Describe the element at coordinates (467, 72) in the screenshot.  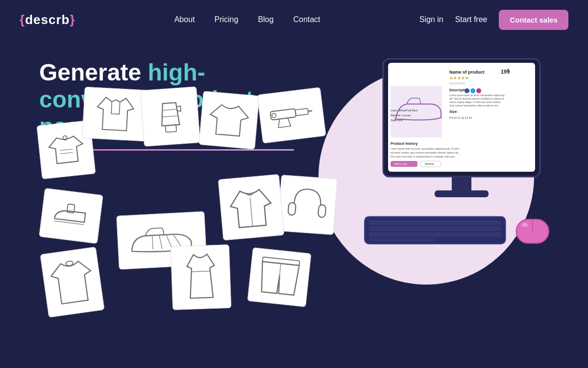
I see `svg-text: Name of product` at that location.